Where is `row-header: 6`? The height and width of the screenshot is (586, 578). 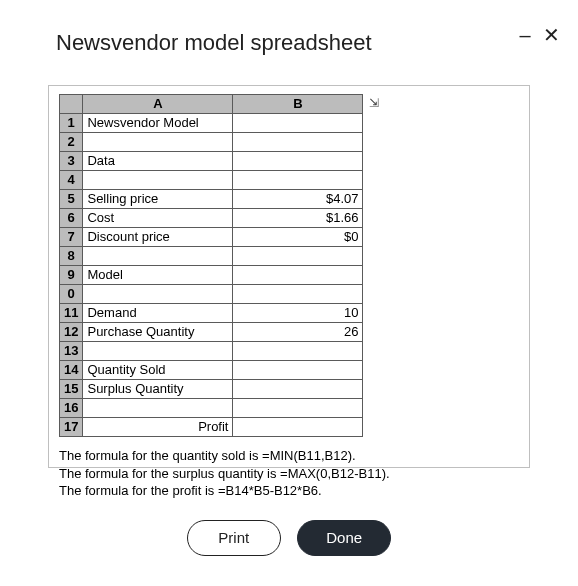
row-header: 6 is located at coordinates (72, 218).